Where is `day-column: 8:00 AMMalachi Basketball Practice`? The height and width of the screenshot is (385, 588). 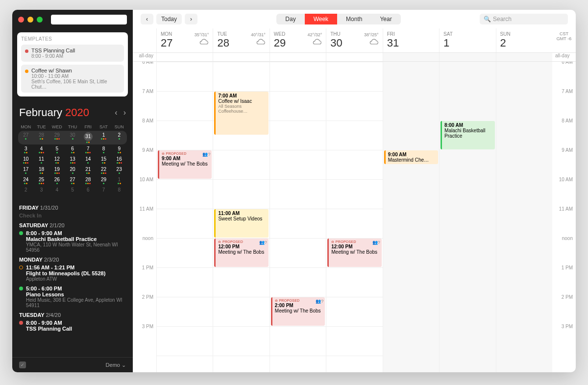 day-column: 8:00 AMMalachi Basketball Practice is located at coordinates (467, 217).